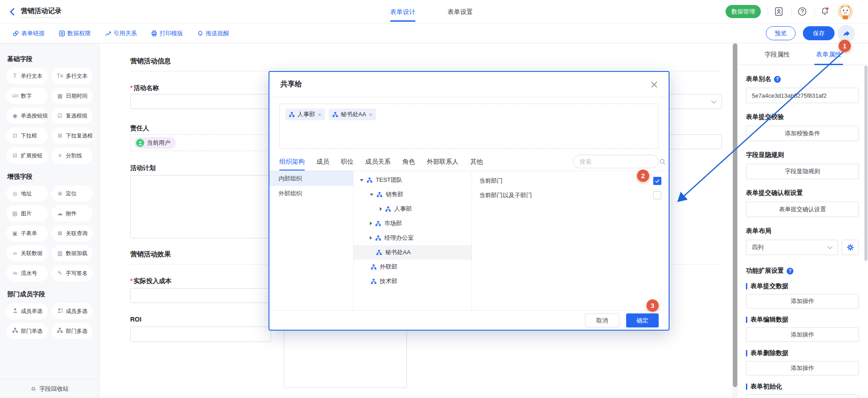  What do you see at coordinates (778, 12) in the screenshot?
I see `contacts-icon` at bounding box center [778, 12].